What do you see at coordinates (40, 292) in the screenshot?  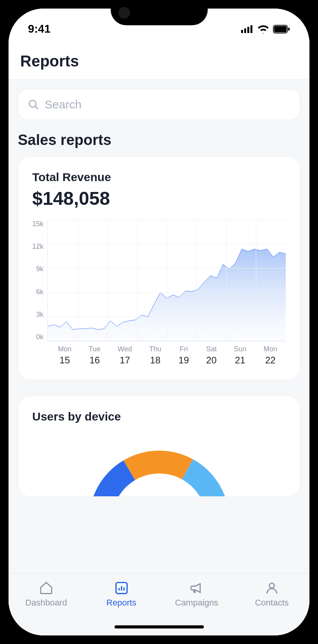 I see `y-tick: 6k` at bounding box center [40, 292].